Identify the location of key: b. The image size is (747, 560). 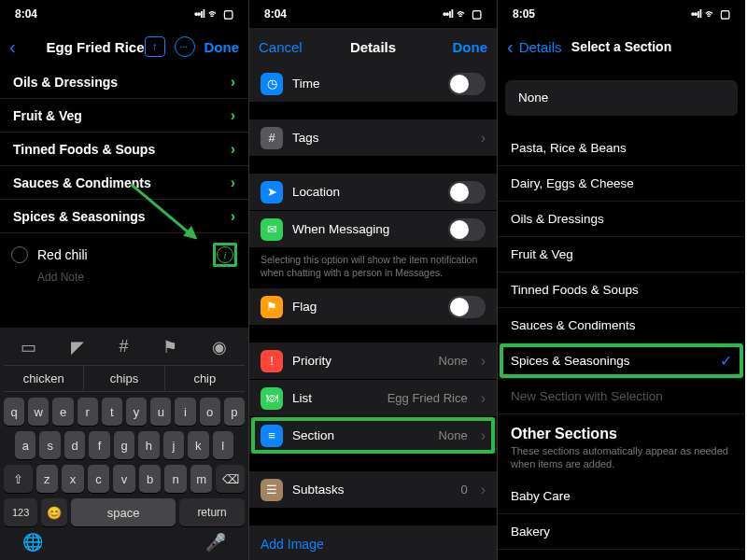
(150, 479).